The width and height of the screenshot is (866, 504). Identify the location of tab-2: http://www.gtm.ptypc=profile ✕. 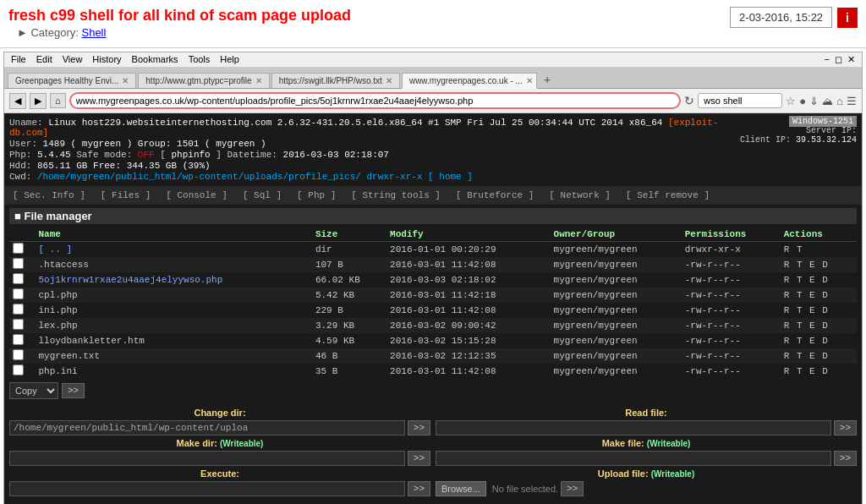
(203, 80).